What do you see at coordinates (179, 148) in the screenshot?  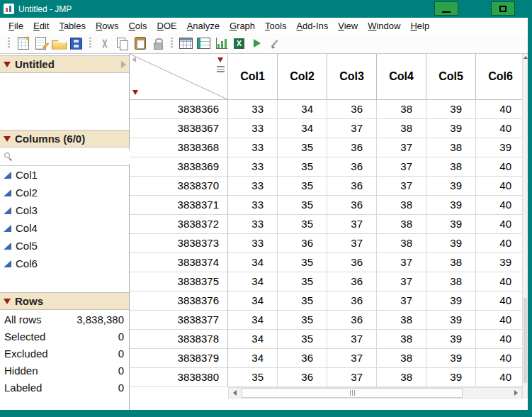 I see `row-number: 3838368` at bounding box center [179, 148].